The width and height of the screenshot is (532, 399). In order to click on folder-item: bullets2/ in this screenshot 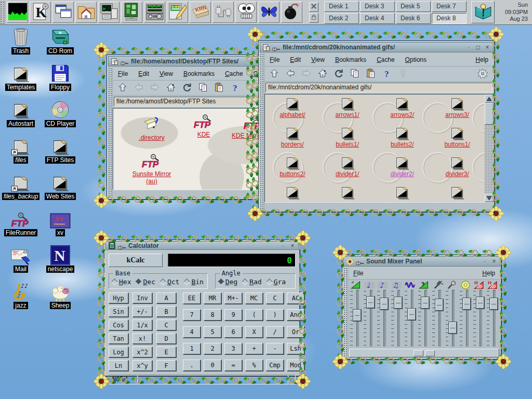, I will do `click(403, 141)`.